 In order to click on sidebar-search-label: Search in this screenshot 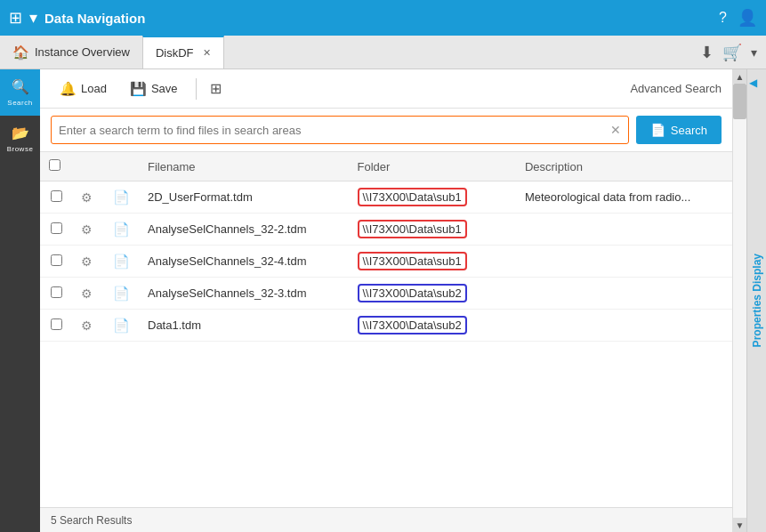, I will do `click(20, 103)`.